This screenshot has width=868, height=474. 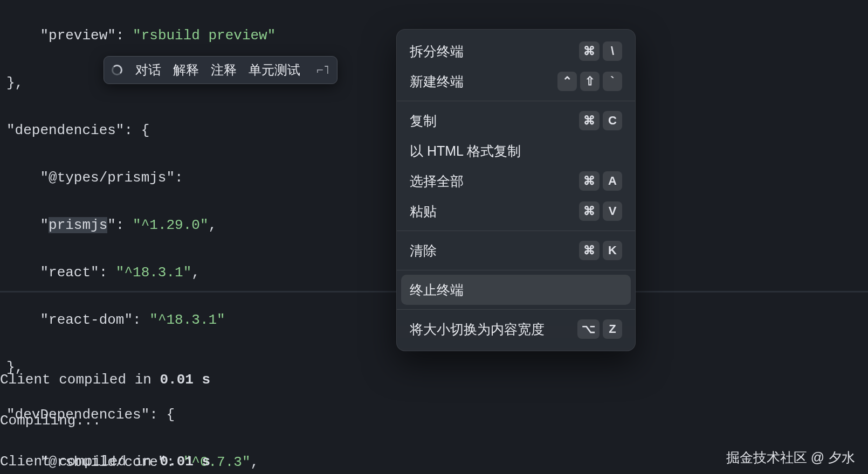 What do you see at coordinates (612, 211) in the screenshot?
I see `key-cap: V` at bounding box center [612, 211].